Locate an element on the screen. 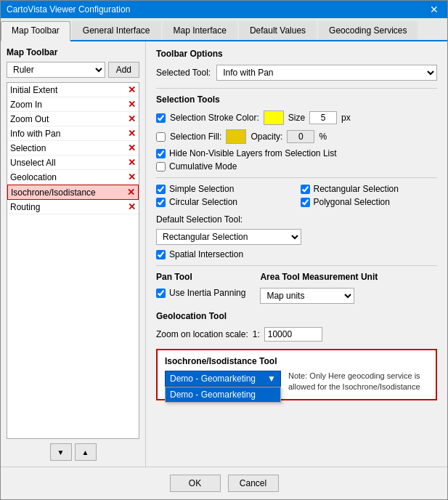 The width and height of the screenshot is (448, 500). hide-non-visible-row: Hide Non-Visible Layers from Selection L… is located at coordinates (296, 153).